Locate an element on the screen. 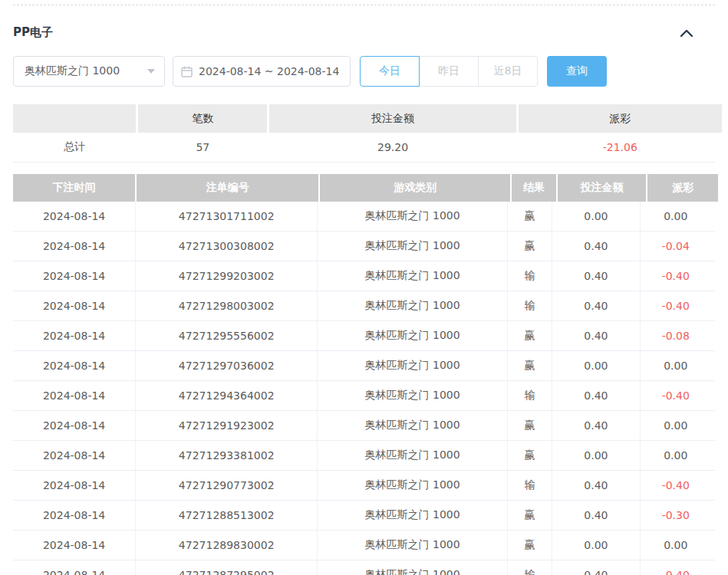  quick-range-last8days-button: 近8日 is located at coordinates (508, 71).